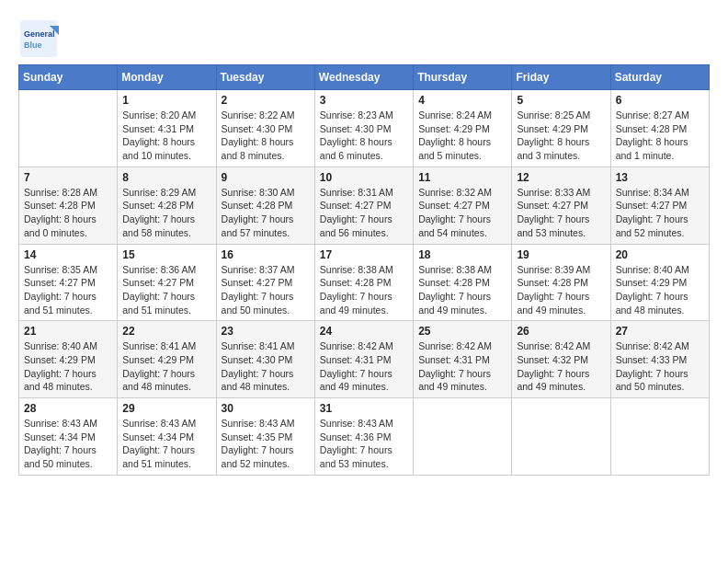  I want to click on day-info: Sunrise: 8:43 AM Sunset: 4:34 PM Dayligh…, so click(68, 443).